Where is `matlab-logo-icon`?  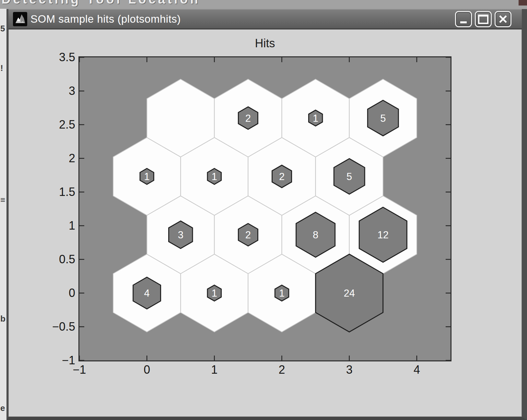
matlab-logo-icon is located at coordinates (20, 19).